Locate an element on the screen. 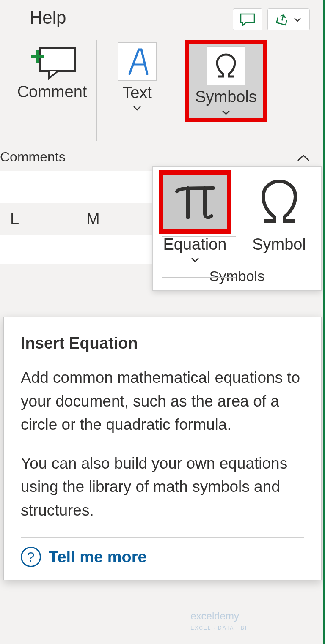  symbols-label: Symbols is located at coordinates (226, 97).